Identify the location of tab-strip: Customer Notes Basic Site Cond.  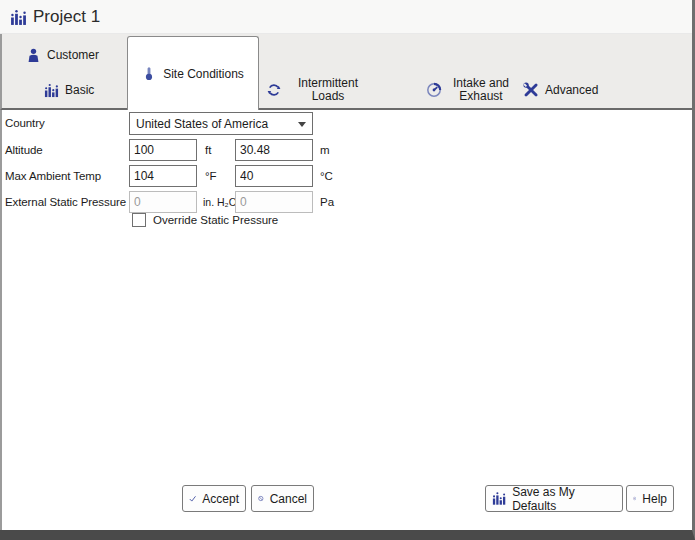
(346, 72).